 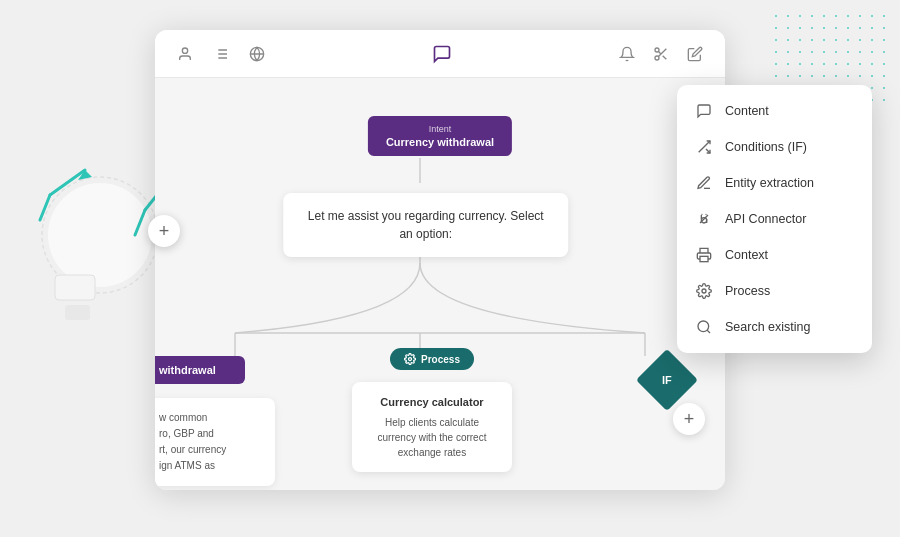 What do you see at coordinates (774, 255) in the screenshot?
I see `menu-item-context: Context` at bounding box center [774, 255].